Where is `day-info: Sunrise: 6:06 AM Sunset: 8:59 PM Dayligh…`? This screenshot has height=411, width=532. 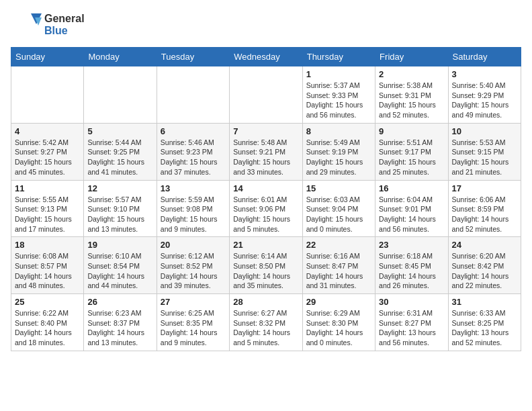
day-info: Sunrise: 6:06 AM Sunset: 8:59 PM Dayligh… is located at coordinates (485, 215).